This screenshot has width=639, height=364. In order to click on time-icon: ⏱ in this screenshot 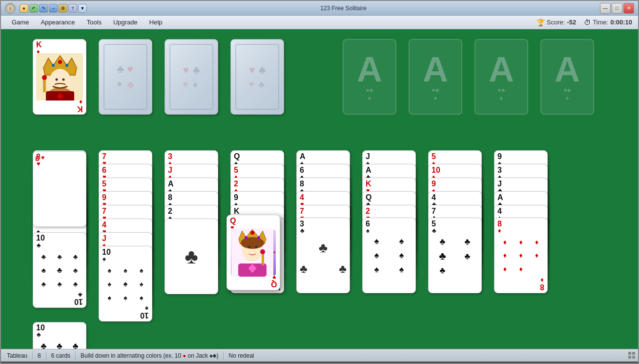, I will do `click(587, 22)`.